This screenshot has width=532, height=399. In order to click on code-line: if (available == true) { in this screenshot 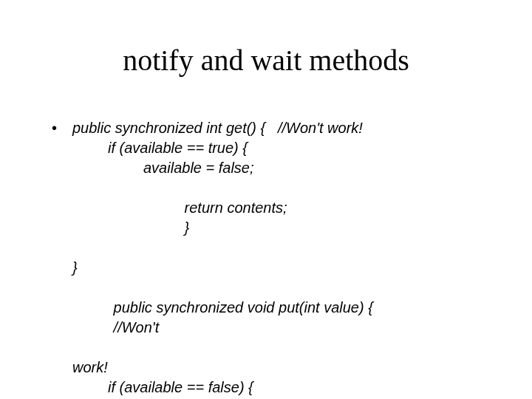, I will do `click(284, 148)`.